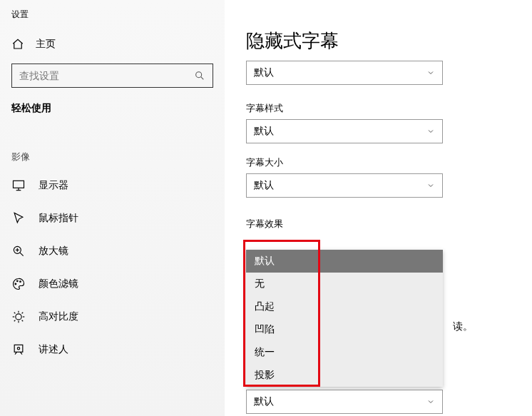  What do you see at coordinates (58, 317) in the screenshot?
I see `sidebar-item-label: 高对比度` at bounding box center [58, 317].